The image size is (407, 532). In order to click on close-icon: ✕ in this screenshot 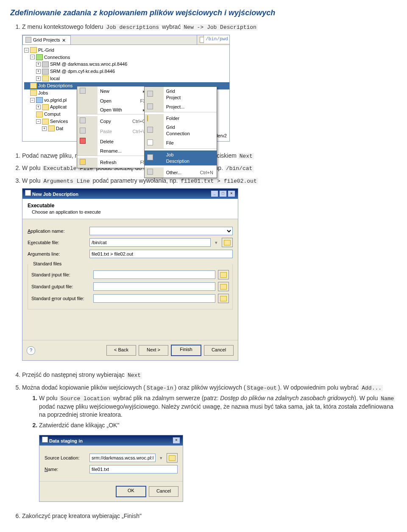, I will do `click(64, 40)`.